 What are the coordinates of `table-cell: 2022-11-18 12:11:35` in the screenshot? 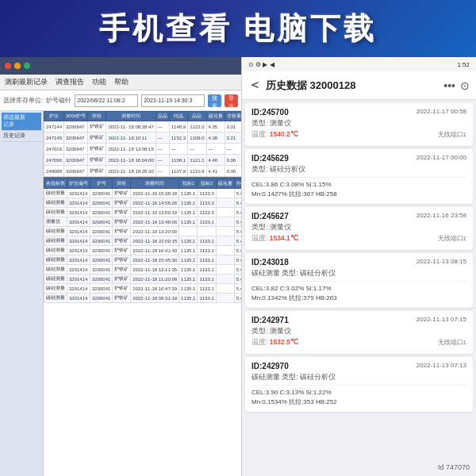 It's located at (155, 270).